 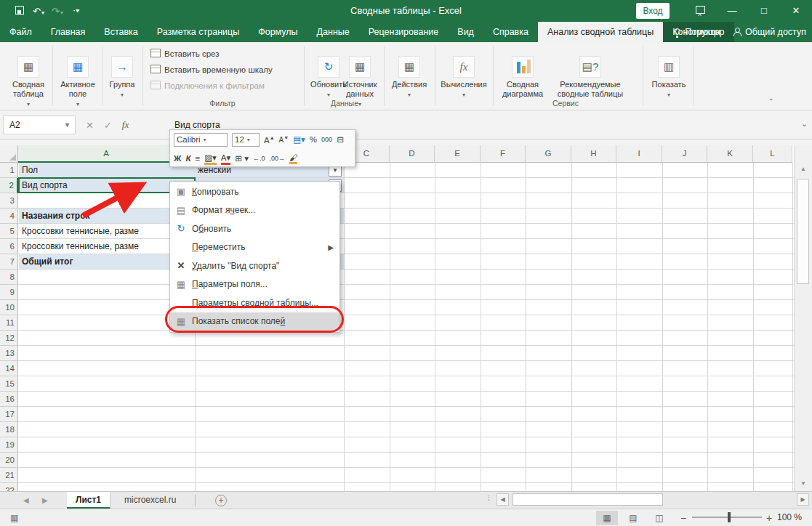 What do you see at coordinates (198, 32) in the screenshot?
I see `ribbon-tab-разметка-страницы: Разметка страницы` at bounding box center [198, 32].